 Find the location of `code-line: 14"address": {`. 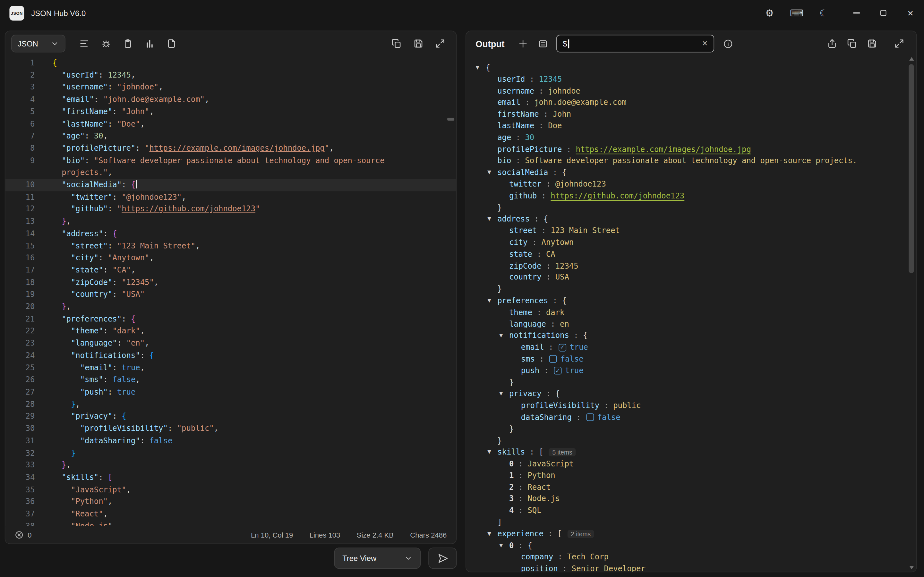

code-line: 14"address": { is located at coordinates (231, 234).